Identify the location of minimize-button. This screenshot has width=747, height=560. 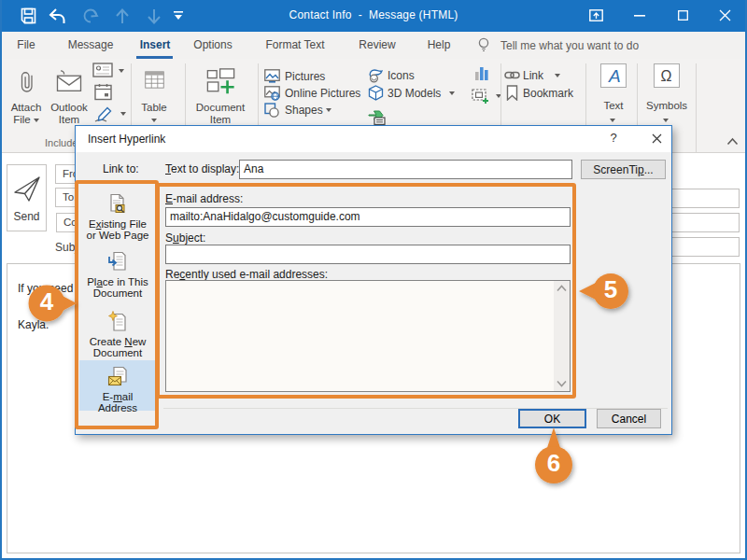
(640, 16).